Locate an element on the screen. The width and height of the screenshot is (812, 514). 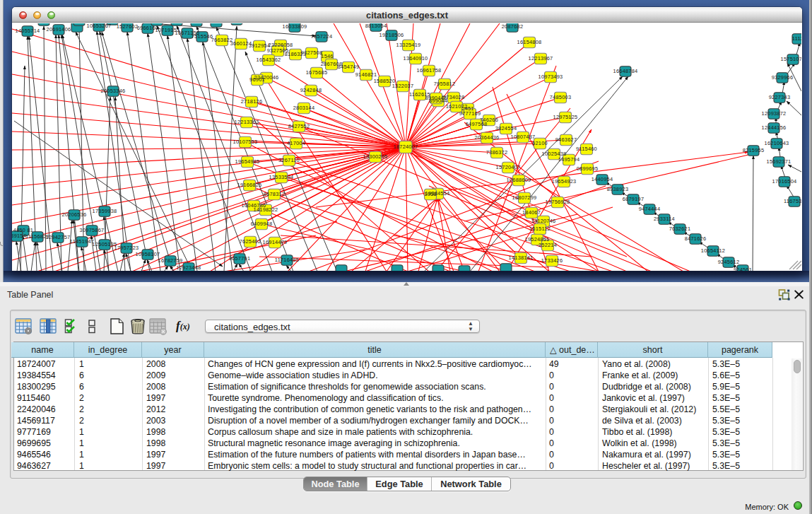
svg-text: 8938923 is located at coordinates (618, 189).